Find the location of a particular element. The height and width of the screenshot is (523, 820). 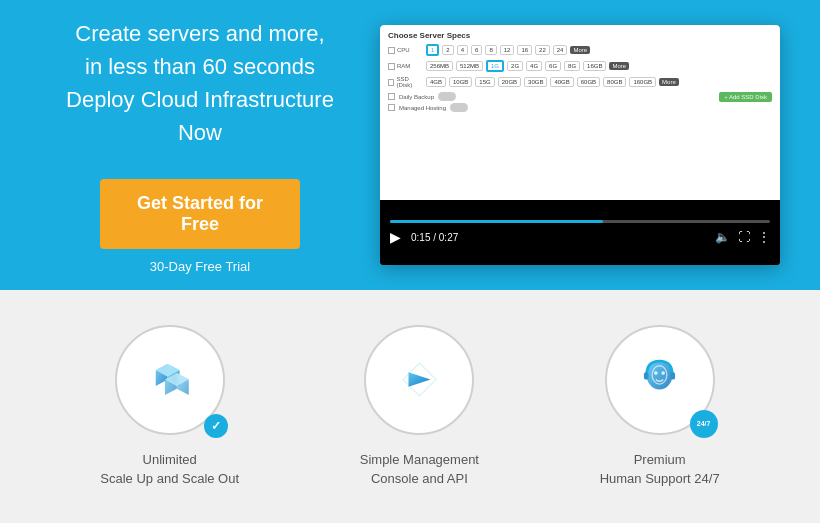

ssd-4gb: 4GB is located at coordinates (436, 82).